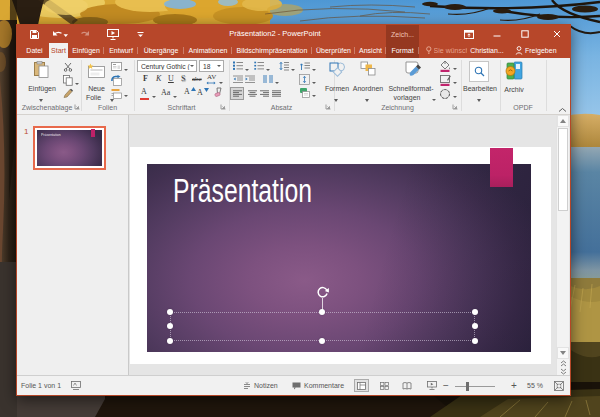 The image size is (600, 417). Describe the element at coordinates (455, 68) in the screenshot. I see `shape-fill-dropdown` at that location.